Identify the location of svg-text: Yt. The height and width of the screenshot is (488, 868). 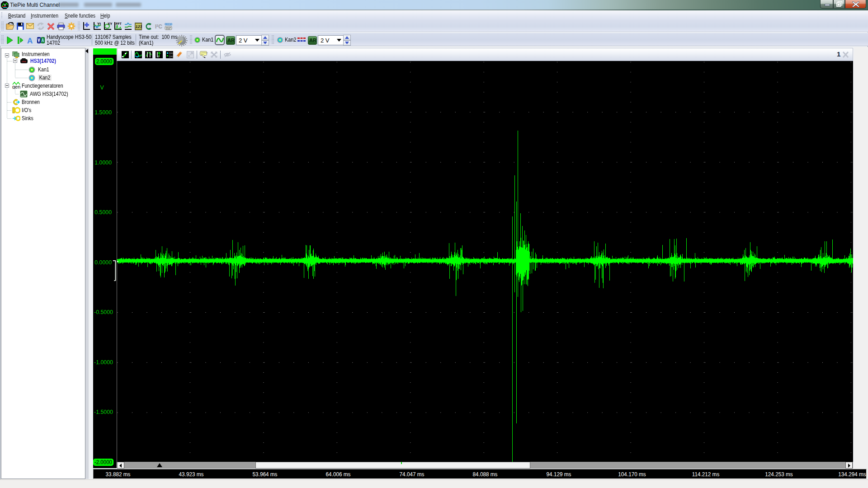
(99, 23).